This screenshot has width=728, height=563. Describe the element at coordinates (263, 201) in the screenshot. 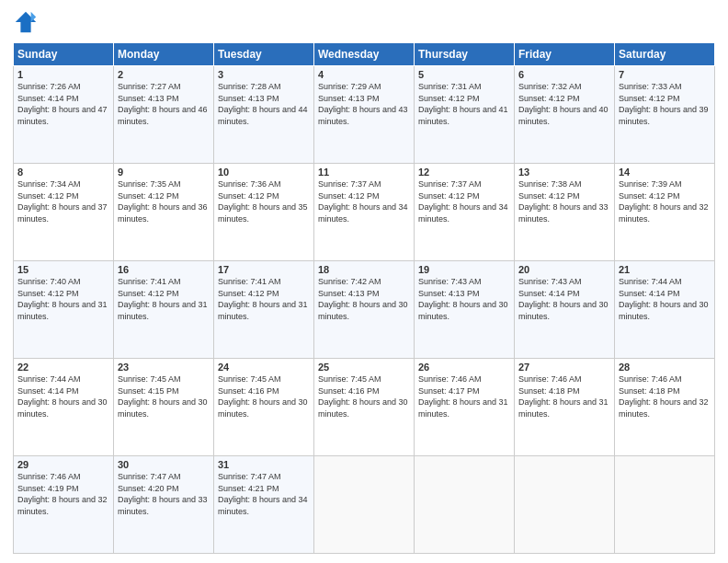

I see `cell-info: Sunrise: 7:36 AMSunset: 4:12 PMDaylight:…` at that location.